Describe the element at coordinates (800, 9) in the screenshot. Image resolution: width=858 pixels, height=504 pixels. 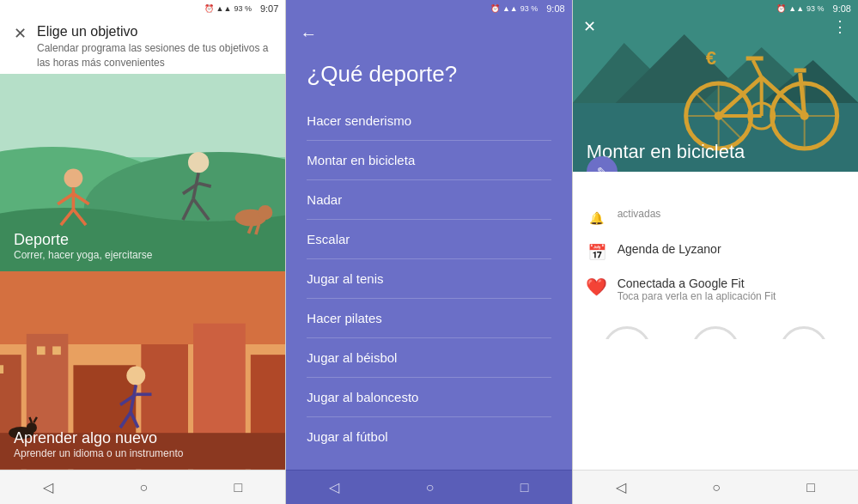
I see `status-icons-3: ⏰ ▲▲ 93 %` at that location.